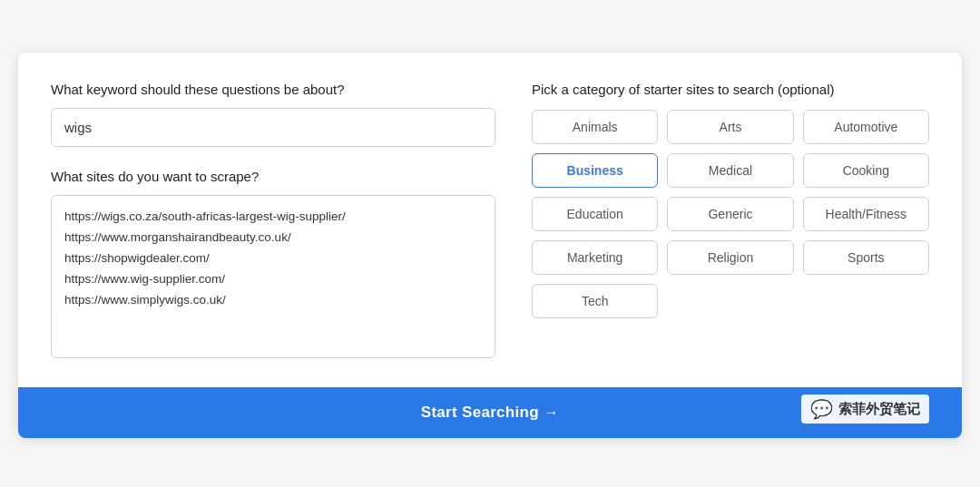 The width and height of the screenshot is (980, 487). I want to click on category-business: Business, so click(595, 170).